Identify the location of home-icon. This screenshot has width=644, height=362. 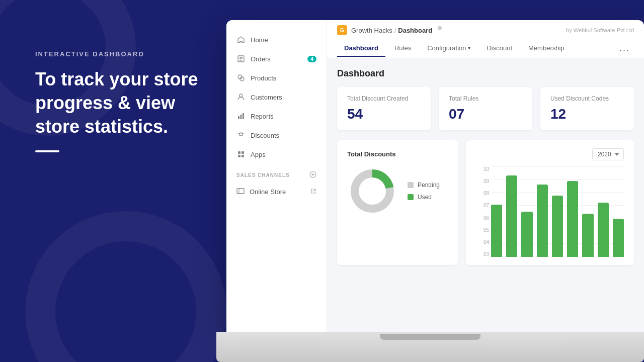
(241, 40).